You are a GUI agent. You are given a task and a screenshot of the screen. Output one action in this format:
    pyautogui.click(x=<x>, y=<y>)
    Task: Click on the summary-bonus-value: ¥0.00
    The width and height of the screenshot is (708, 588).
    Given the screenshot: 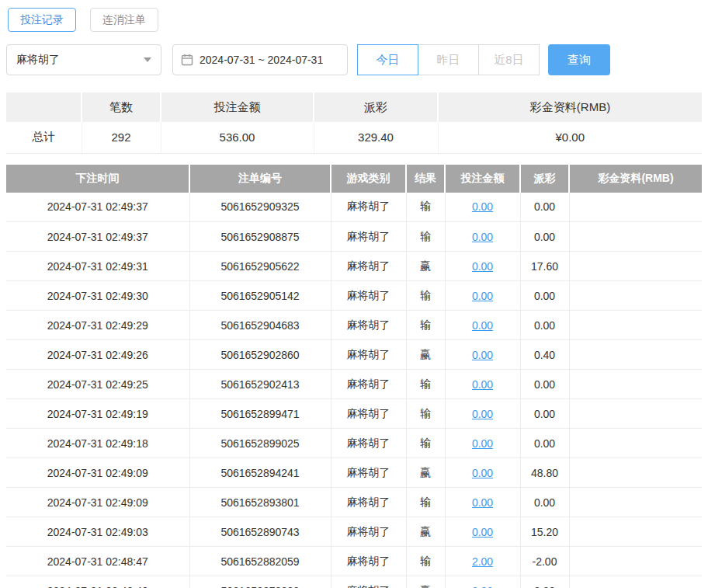 What is the action you would take?
    pyautogui.click(x=570, y=137)
    